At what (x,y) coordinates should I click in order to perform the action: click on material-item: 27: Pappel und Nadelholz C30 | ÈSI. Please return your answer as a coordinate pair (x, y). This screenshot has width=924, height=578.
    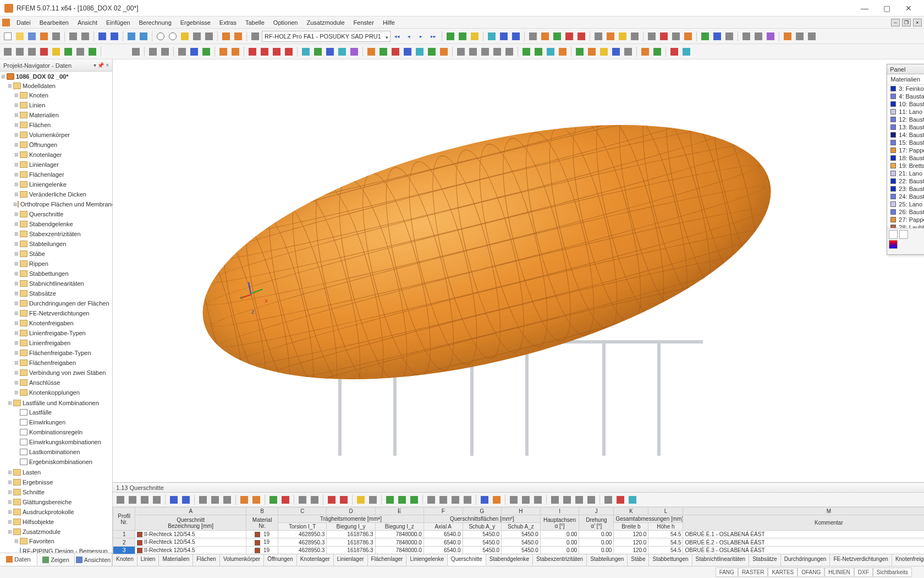
    Looking at the image, I should click on (905, 220).